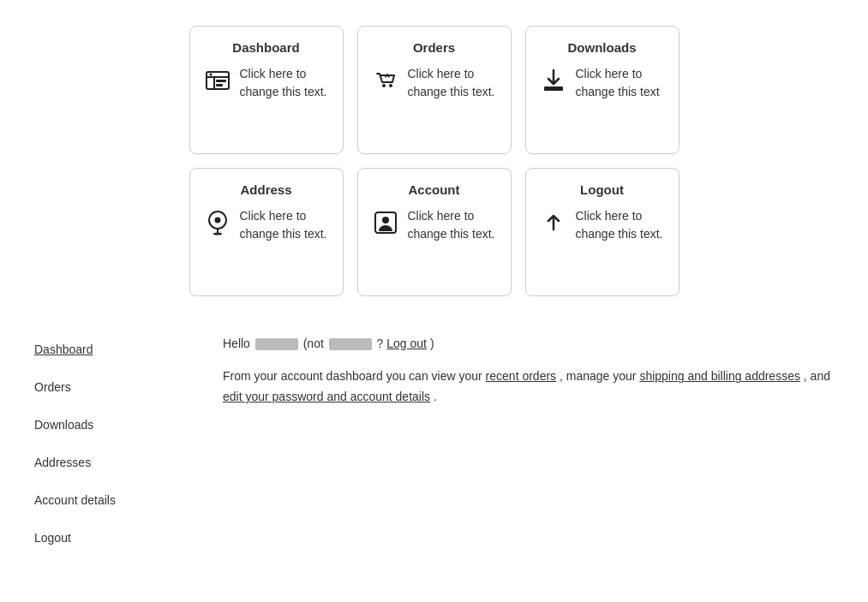  What do you see at coordinates (236, 343) in the screenshot?
I see `hello-prefix: Hello` at bounding box center [236, 343].